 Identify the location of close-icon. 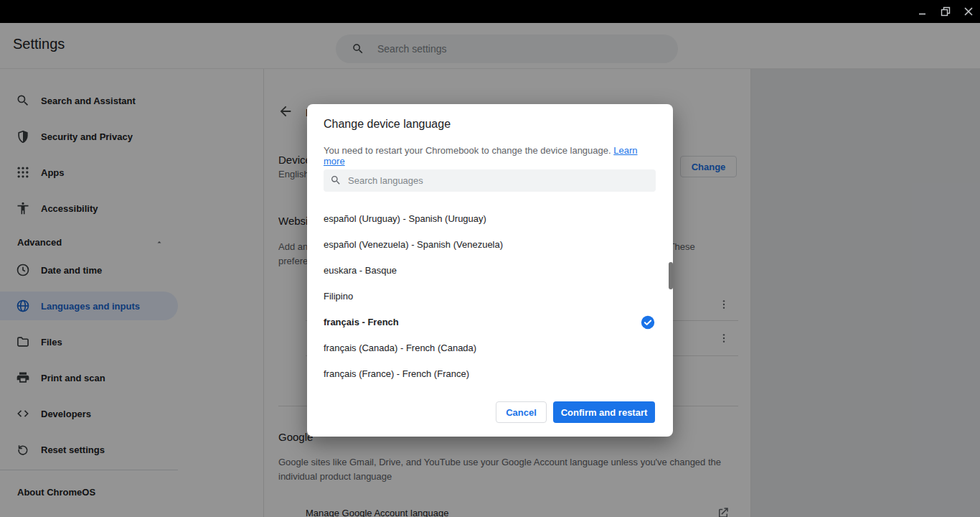
(969, 11).